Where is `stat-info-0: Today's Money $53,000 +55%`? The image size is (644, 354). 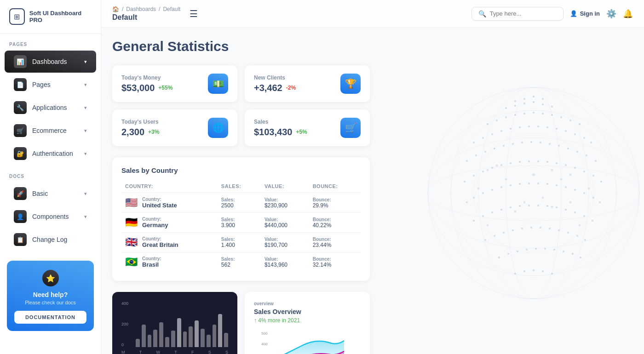 stat-info-0: Today's Money $53,000 +55% is located at coordinates (147, 84).